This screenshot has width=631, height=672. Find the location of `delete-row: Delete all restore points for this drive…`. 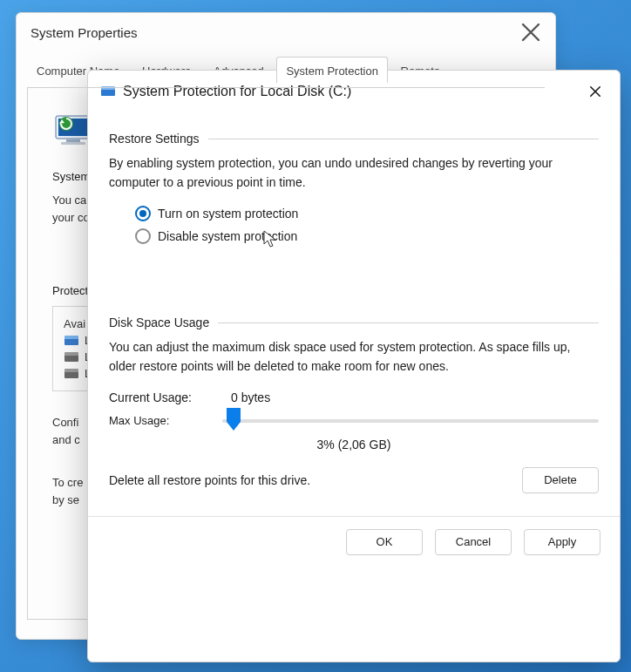

delete-row: Delete all restore points for this drive… is located at coordinates (354, 480).